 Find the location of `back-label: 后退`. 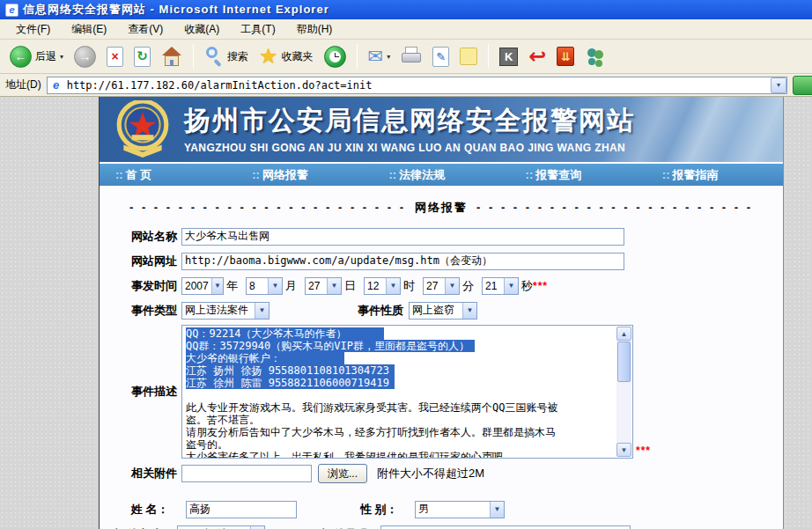

back-label: 后退 is located at coordinates (46, 56).